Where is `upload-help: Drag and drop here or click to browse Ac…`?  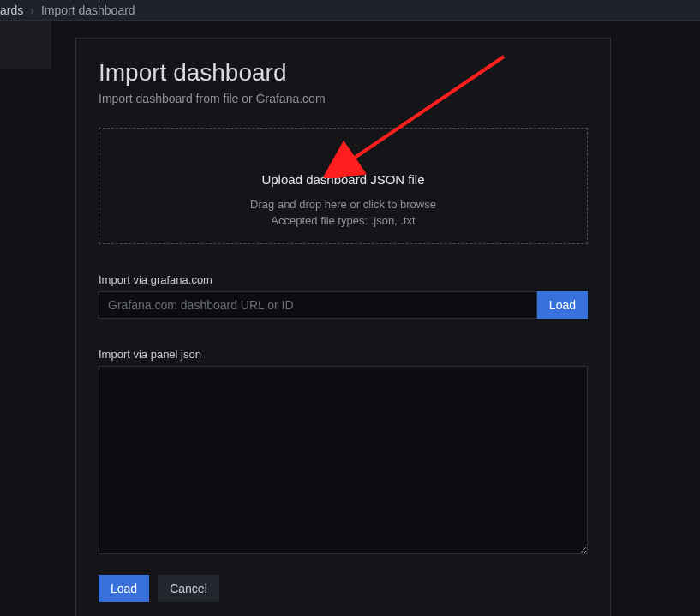
upload-help: Drag and drop here or click to browse Ac… is located at coordinates (343, 213).